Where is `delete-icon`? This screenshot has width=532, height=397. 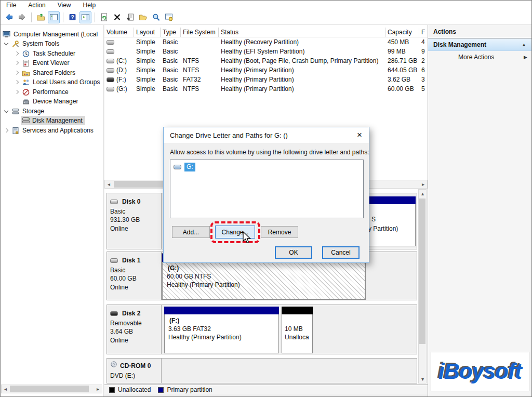
delete-icon is located at coordinates (117, 18).